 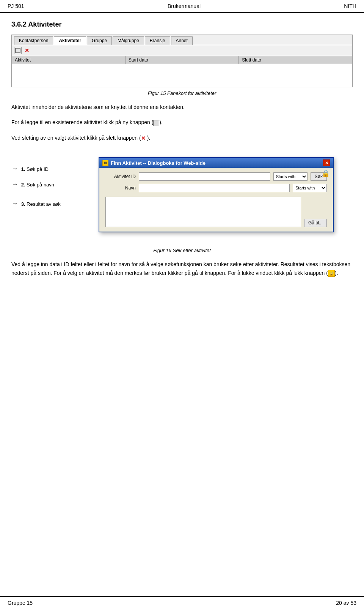 I want to click on annotation-labels: → 1. Søk på ID → 2. Søk på navn → 3. Res…, so click(x=42, y=195).